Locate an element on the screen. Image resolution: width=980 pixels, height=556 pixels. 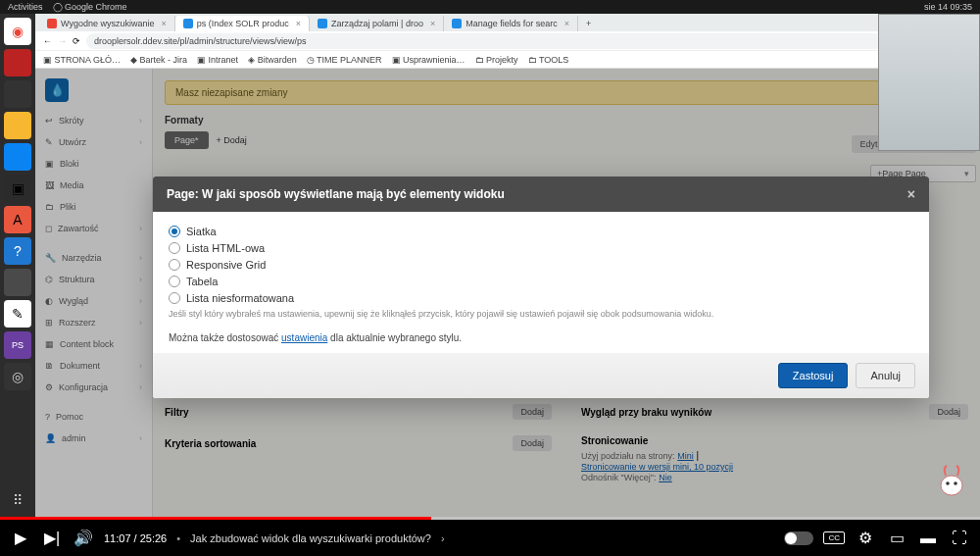
dock-obs-icon: ◎ is located at coordinates (18, 377).